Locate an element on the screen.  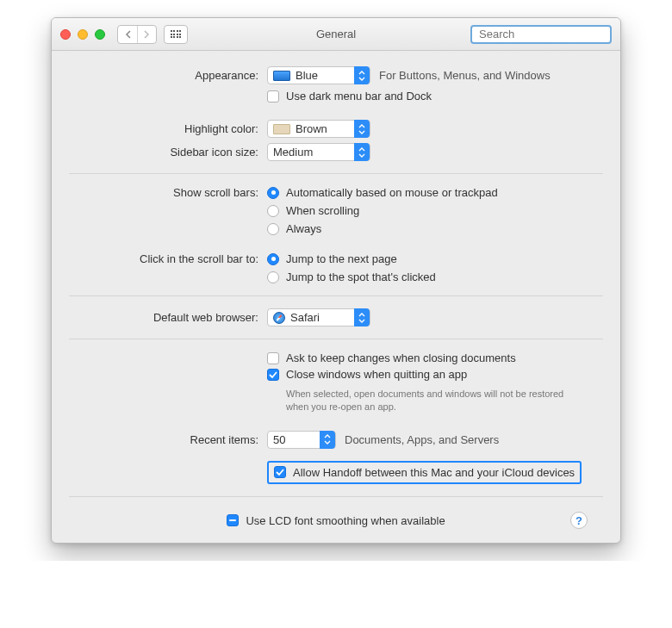
ask-changes-label: Ask to keep changes when closing documen… is located at coordinates (401, 358).